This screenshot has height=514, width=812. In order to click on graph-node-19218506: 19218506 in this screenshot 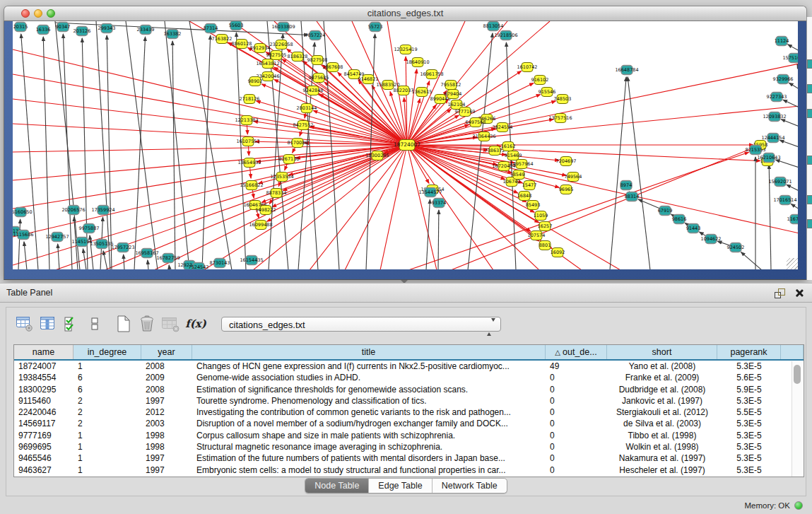, I will do `click(506, 35)`.